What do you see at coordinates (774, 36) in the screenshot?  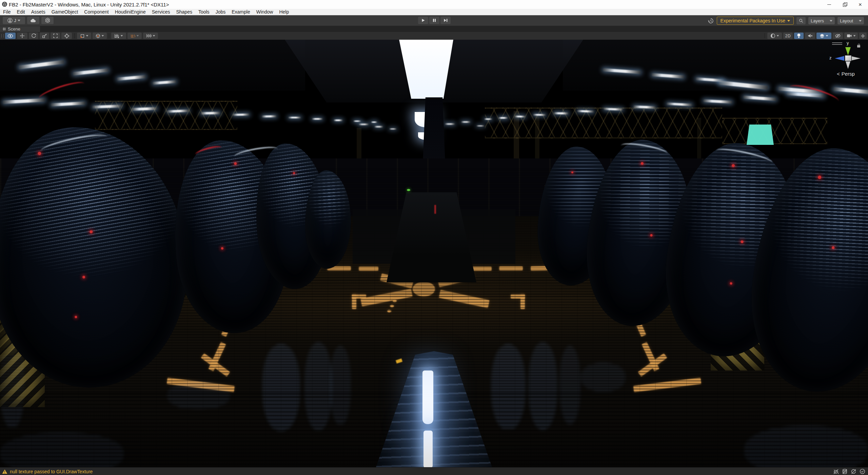 I see `shading-mode-dropdown` at bounding box center [774, 36].